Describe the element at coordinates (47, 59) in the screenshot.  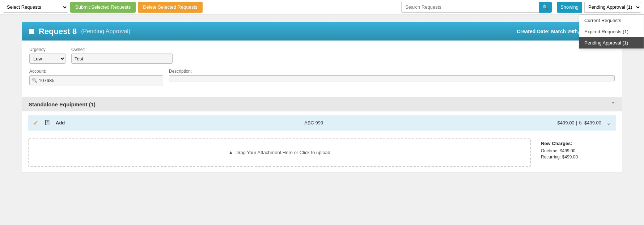
I see `urgency-select: Low` at that location.